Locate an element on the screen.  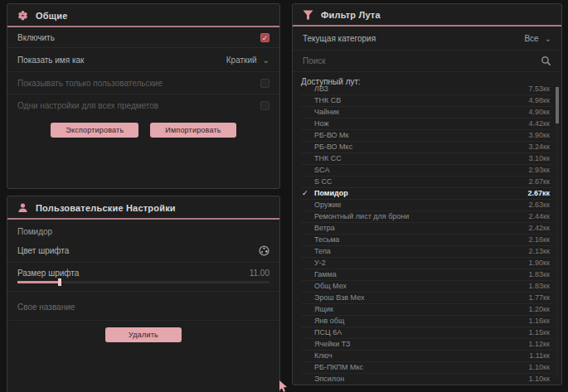
loot-item-row: РБ-ВО Мкс3.24кк is located at coordinates (427, 148).